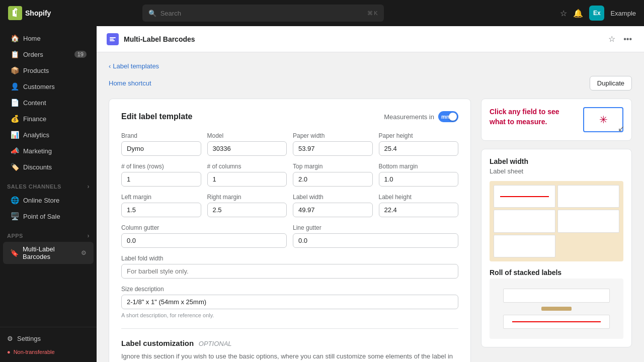 This screenshot has width=644, height=362. I want to click on rows-field-group: # of lines (rows), so click(161, 175).